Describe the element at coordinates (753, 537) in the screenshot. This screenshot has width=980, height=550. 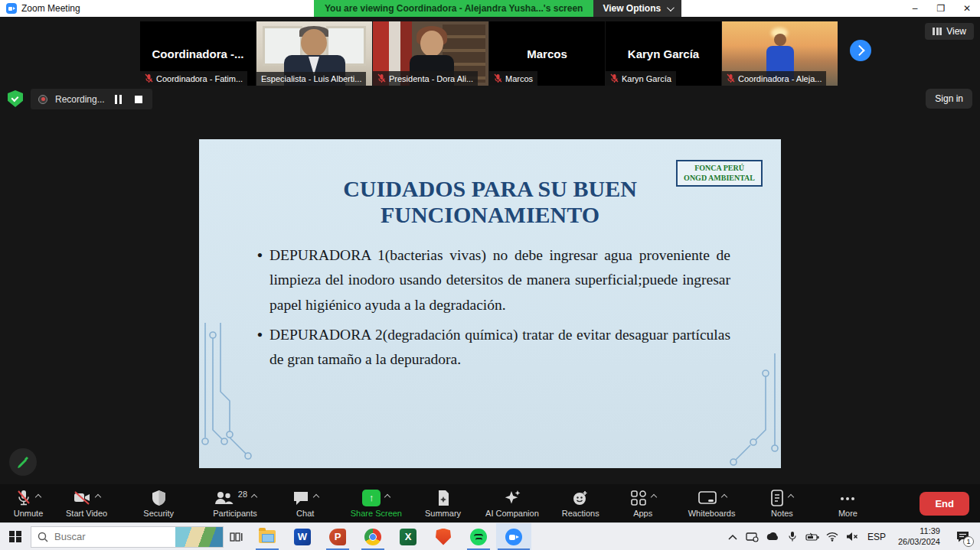
I see `cast-display-button` at that location.